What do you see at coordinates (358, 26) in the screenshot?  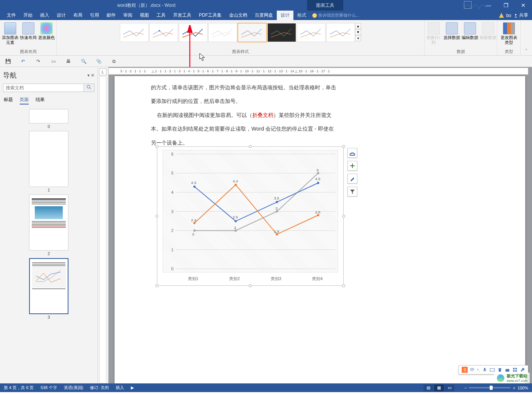 I see `gallery-up-button: ▲` at bounding box center [358, 26].